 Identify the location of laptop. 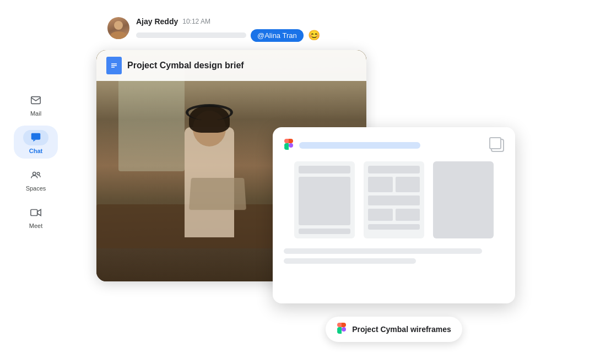
(218, 194).